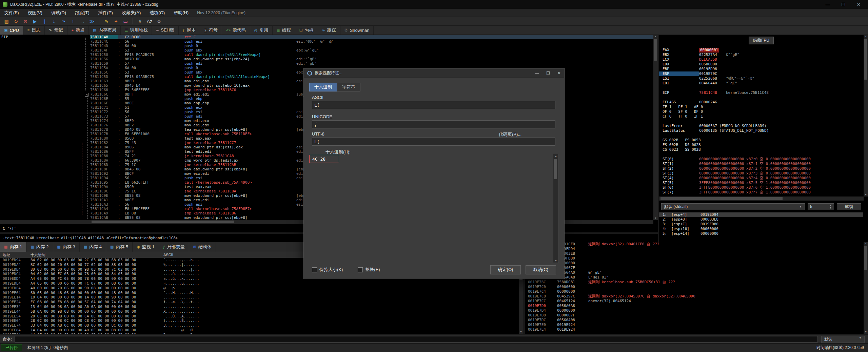 The width and height of the screenshot is (868, 352). Describe the element at coordinates (140, 21) in the screenshot. I see `hash-icon: #` at that location.